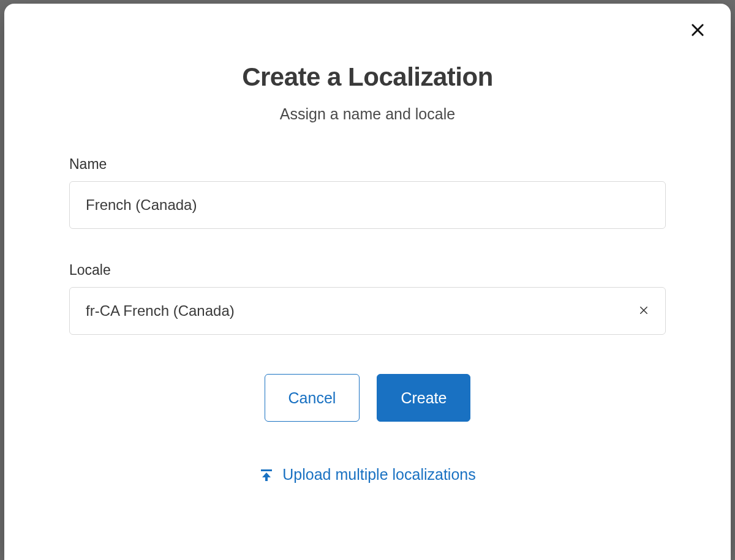  I want to click on upload-multiple-link: Upload multiple localizations, so click(368, 475).